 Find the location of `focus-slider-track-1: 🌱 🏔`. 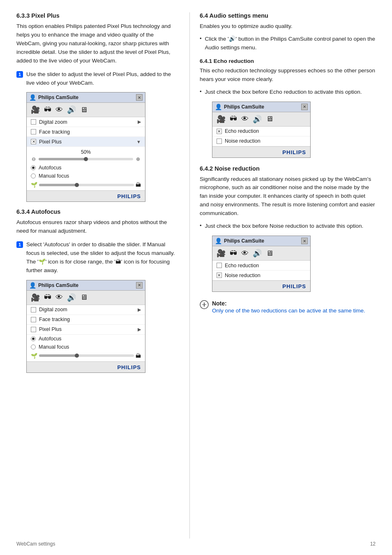

focus-slider-track-1: 🌱 🏔 is located at coordinates (86, 185).